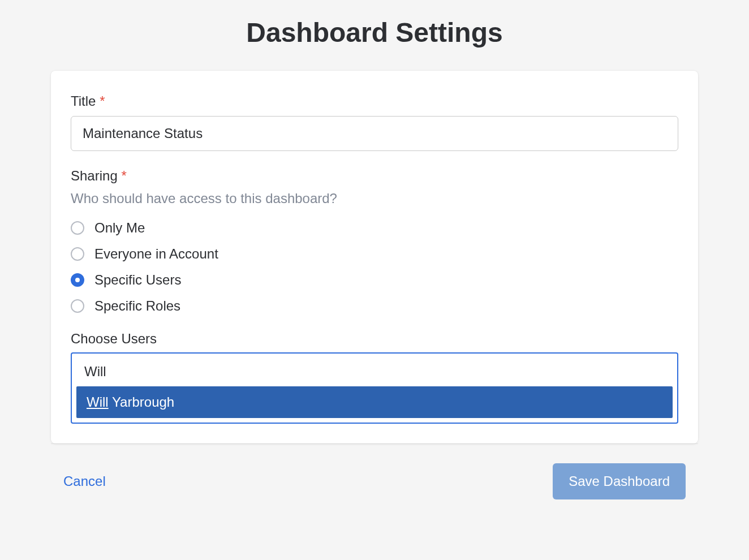 The height and width of the screenshot is (560, 749). What do you see at coordinates (85, 481) in the screenshot?
I see `cancel-button: Cancel` at bounding box center [85, 481].